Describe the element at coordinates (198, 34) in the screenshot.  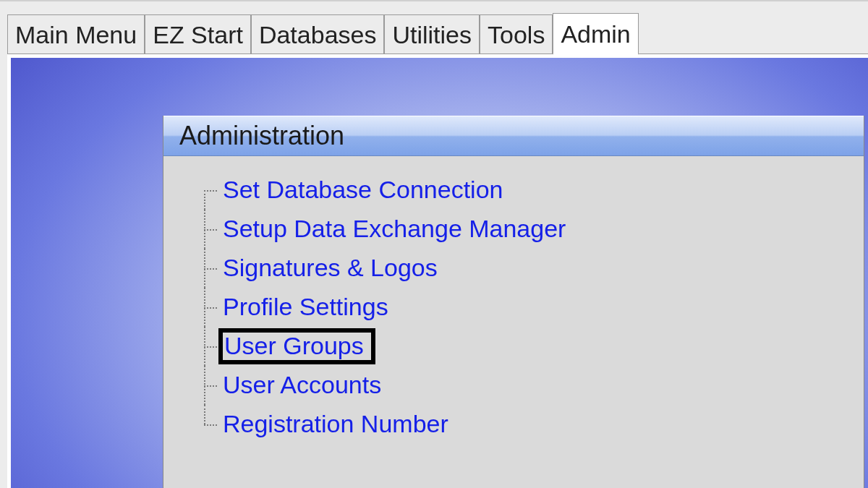
I see `tab-ez-start: EZ Start` at that location.